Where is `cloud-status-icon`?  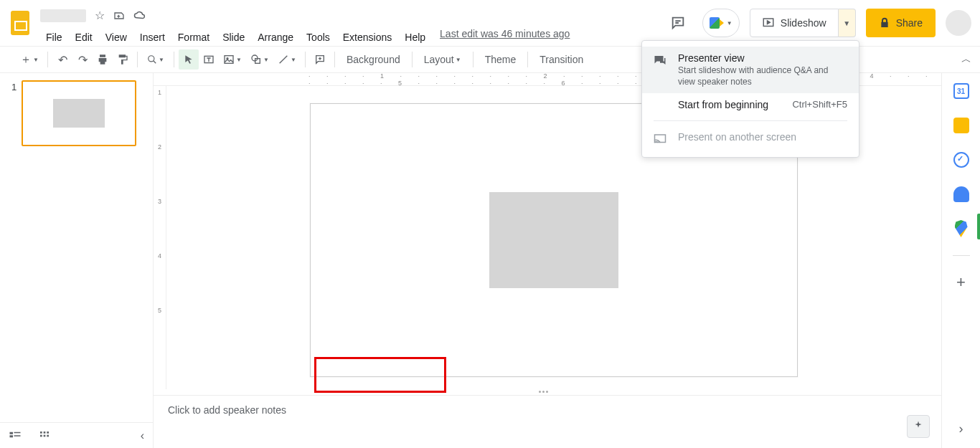
cloud-status-icon is located at coordinates (140, 16).